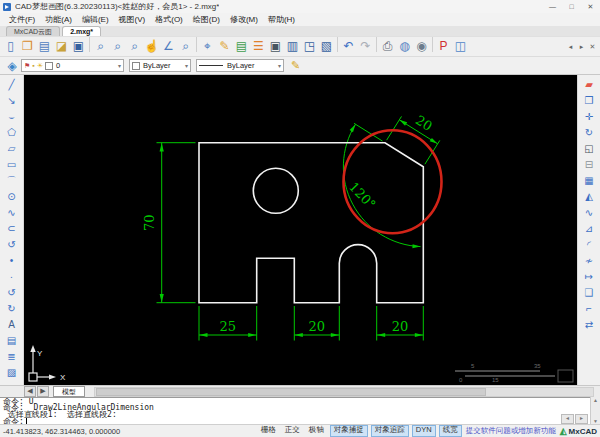  I want to click on curve-icon: ∿, so click(589, 213).